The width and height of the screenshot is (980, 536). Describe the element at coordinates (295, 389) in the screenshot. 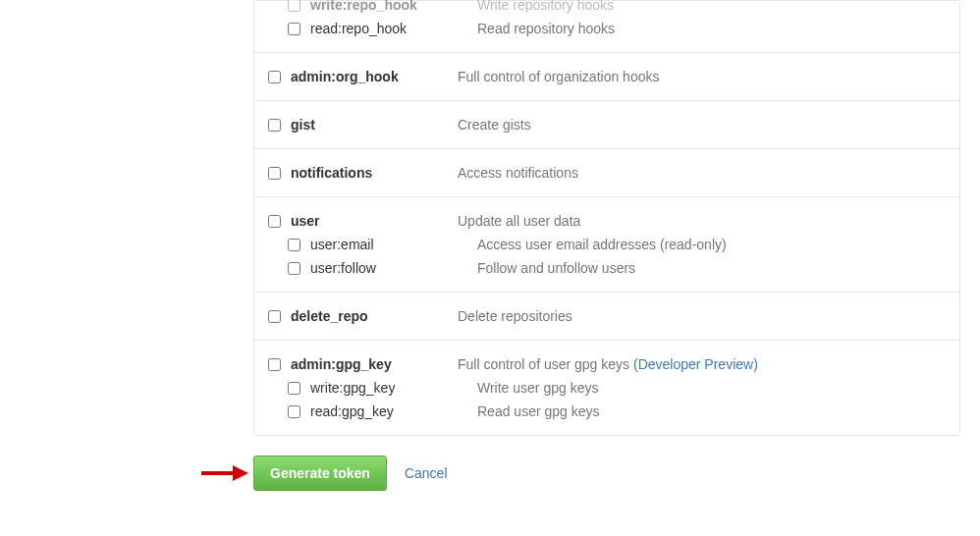

I see `checkbox-write-gpg-key` at that location.